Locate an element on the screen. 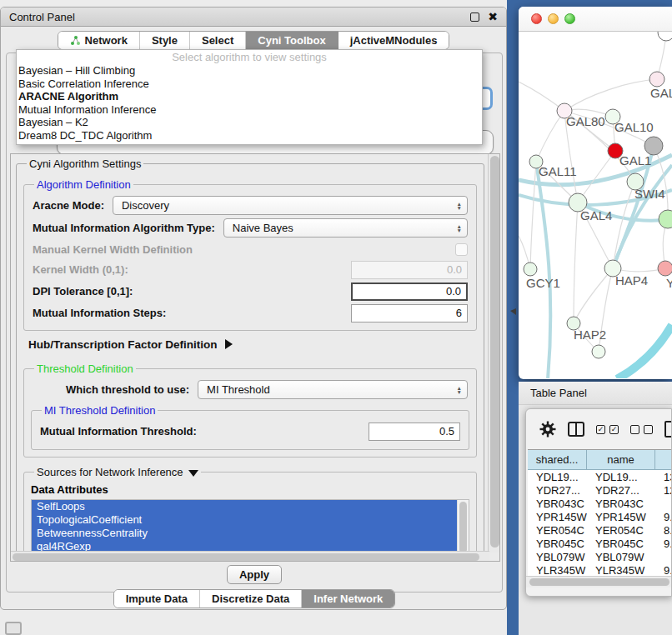  aracne-mode-select: Discovery ▲▼ is located at coordinates (290, 205).